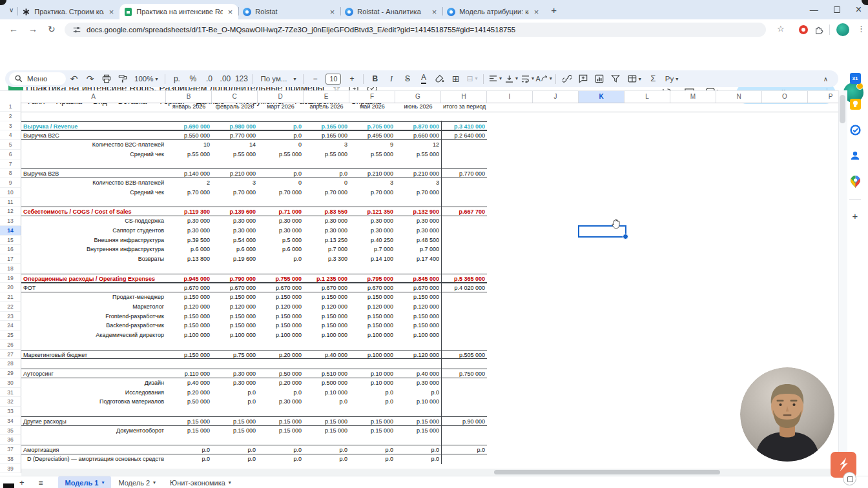 This screenshot has width=868, height=488. I want to click on value-cell: р.39 500, so click(189, 240).